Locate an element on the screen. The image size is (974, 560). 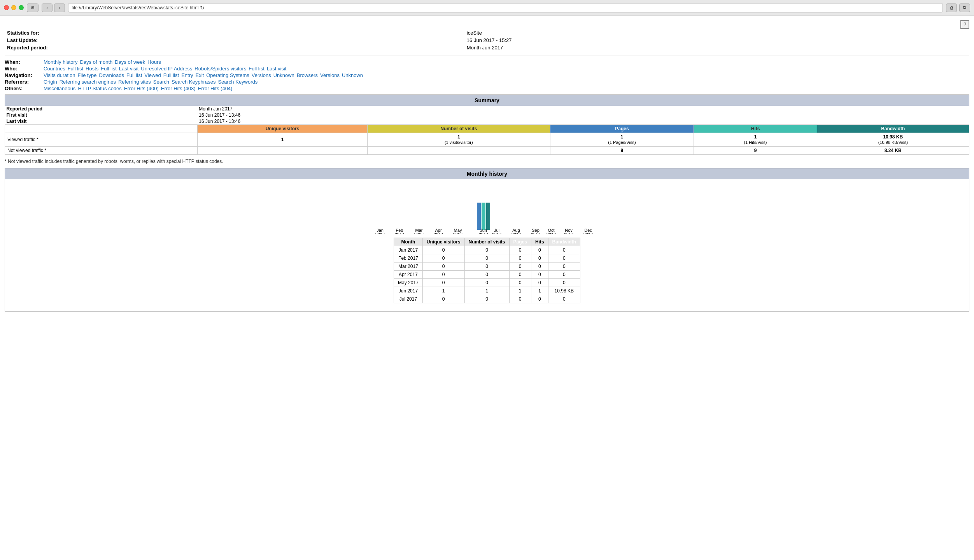
maximize-button is located at coordinates (21, 8).